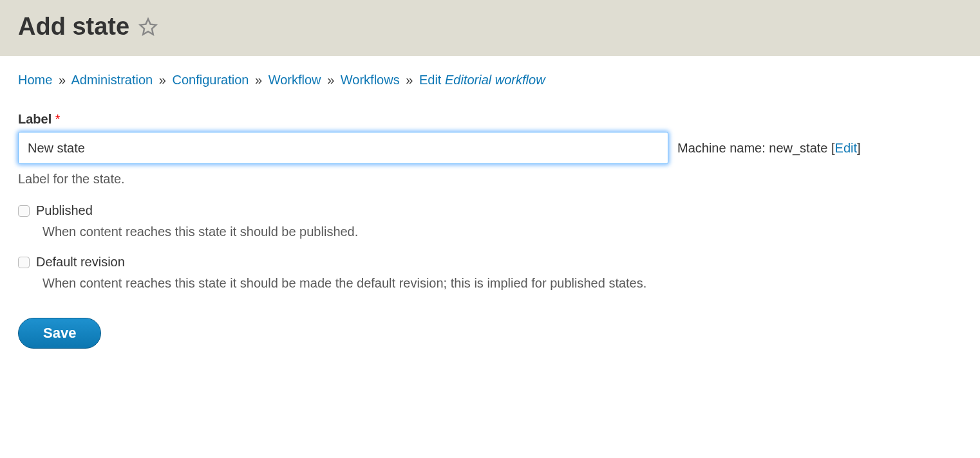 The height and width of the screenshot is (458, 980). What do you see at coordinates (490, 120) in the screenshot?
I see `label-field-label: Label *` at bounding box center [490, 120].